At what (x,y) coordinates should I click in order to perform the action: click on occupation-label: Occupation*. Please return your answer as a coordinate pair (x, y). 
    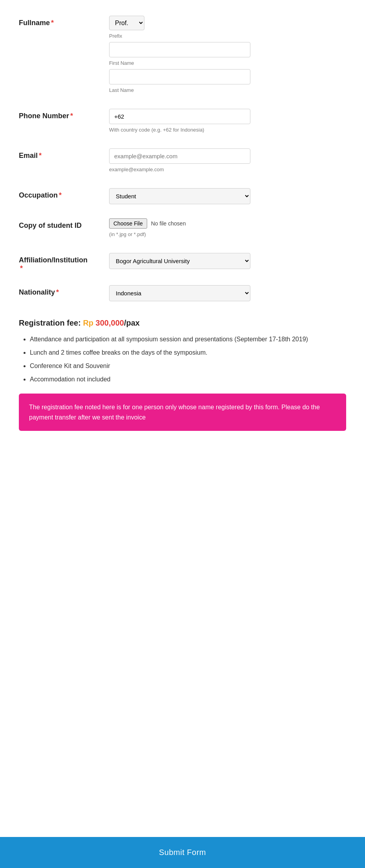
    Looking at the image, I should click on (64, 194).